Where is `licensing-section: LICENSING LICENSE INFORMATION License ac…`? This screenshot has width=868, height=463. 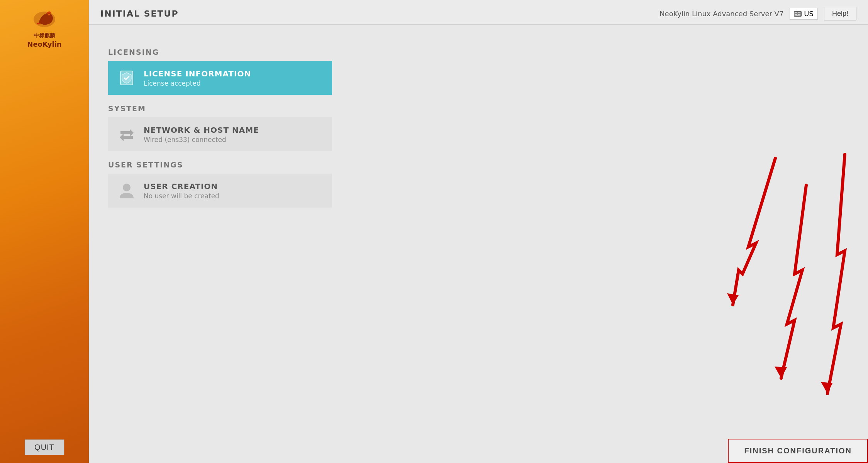 licensing-section: LICENSING LICENSE INFORMATION License ac… is located at coordinates (478, 68).